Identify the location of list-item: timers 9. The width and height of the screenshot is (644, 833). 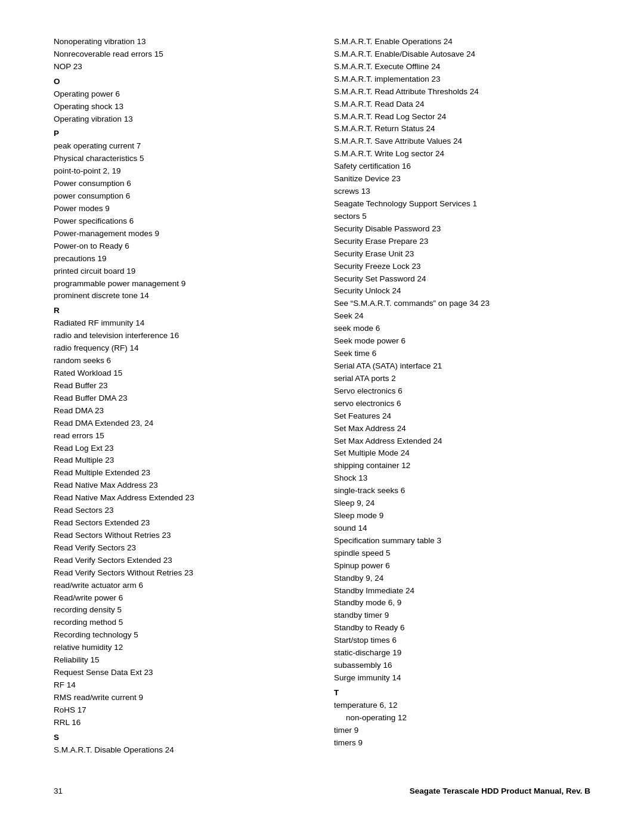
(462, 743).